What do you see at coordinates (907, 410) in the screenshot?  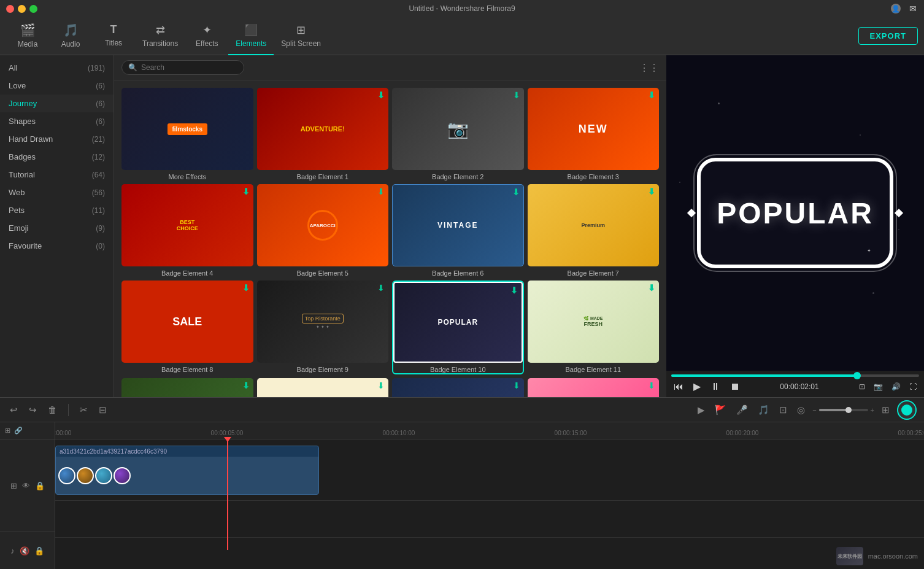 I see `record-button` at bounding box center [907, 410].